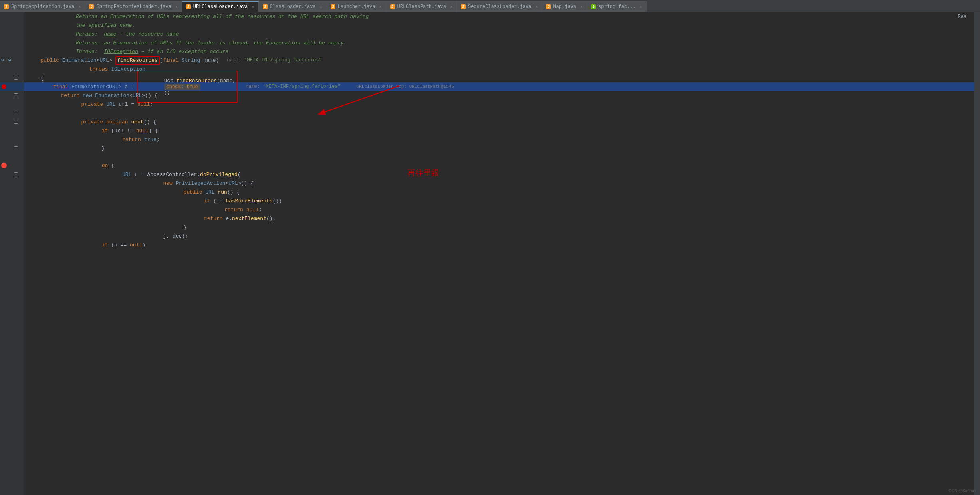 The width and height of the screenshot is (980, 495). What do you see at coordinates (499, 25) in the screenshot?
I see `code-line-comment2: the specified name.` at bounding box center [499, 25].